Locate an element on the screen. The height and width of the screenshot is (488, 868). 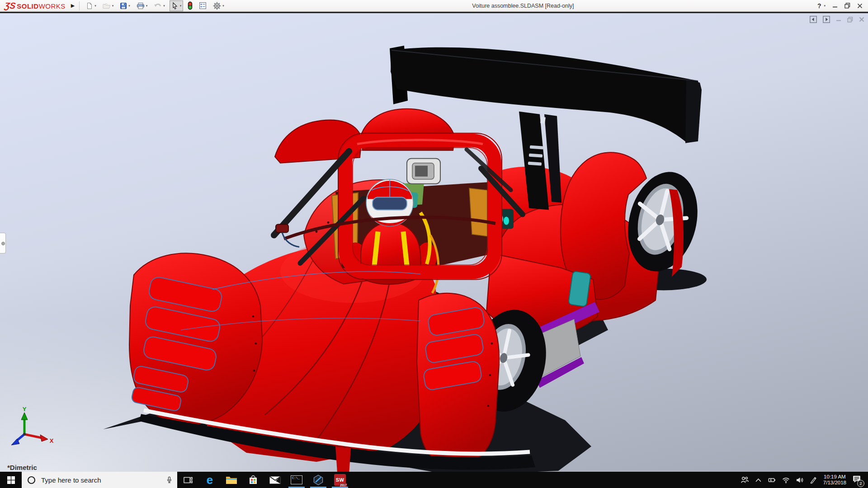
pen-icon is located at coordinates (813, 480).